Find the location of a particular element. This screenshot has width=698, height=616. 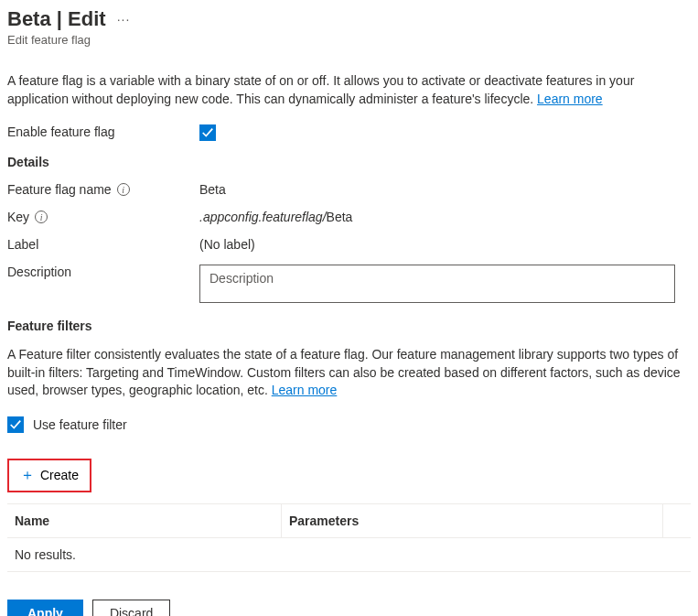

more-icon: ··· is located at coordinates (124, 19).